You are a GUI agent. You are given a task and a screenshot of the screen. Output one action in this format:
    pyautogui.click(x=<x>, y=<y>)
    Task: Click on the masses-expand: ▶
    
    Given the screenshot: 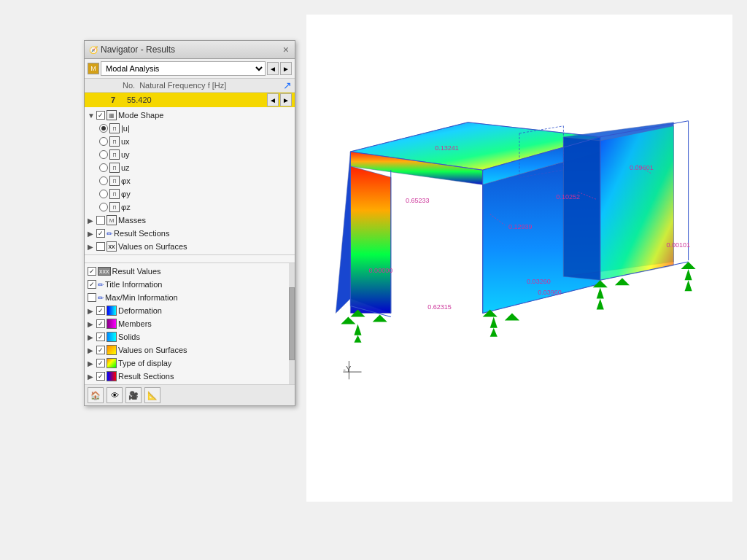 What is the action you would take?
    pyautogui.click(x=91, y=220)
    